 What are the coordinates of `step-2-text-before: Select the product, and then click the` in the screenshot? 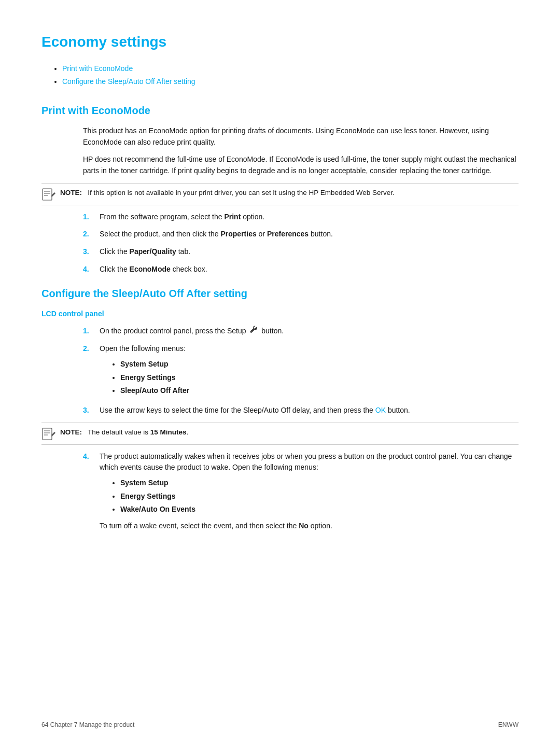 It's located at (160, 234).